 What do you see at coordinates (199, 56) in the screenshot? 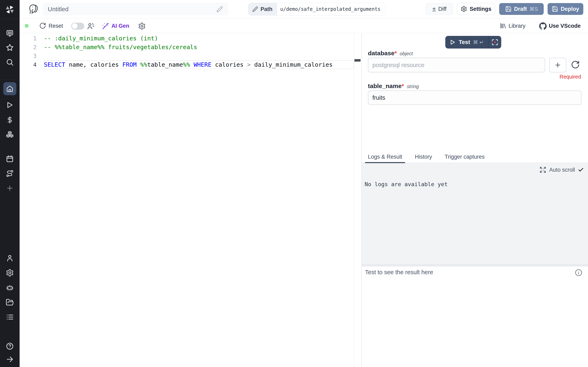
I see `code-line` at bounding box center [199, 56].